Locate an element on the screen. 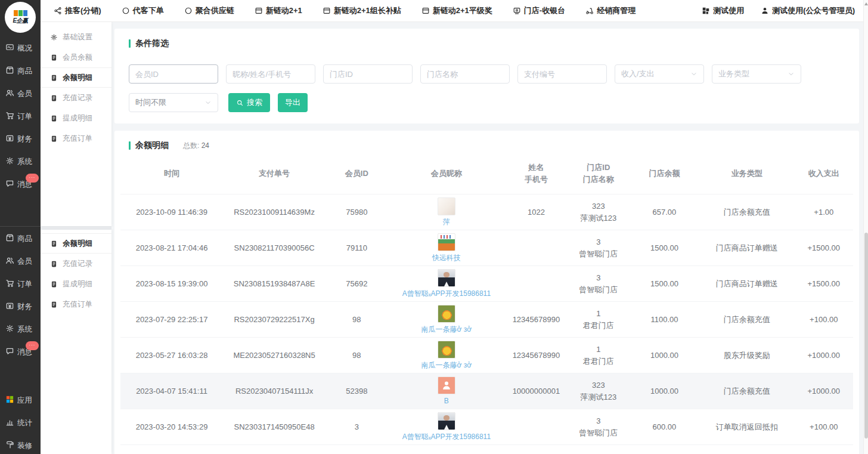  sidebar-item-装修: 装修 is located at coordinates (20, 444).